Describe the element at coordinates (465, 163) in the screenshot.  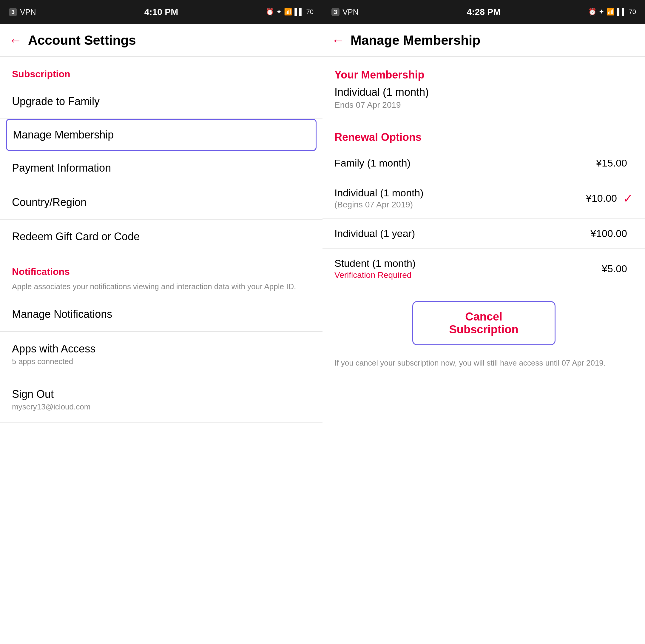
I see `renewal-option-family-name: Family (1 month)` at that location.